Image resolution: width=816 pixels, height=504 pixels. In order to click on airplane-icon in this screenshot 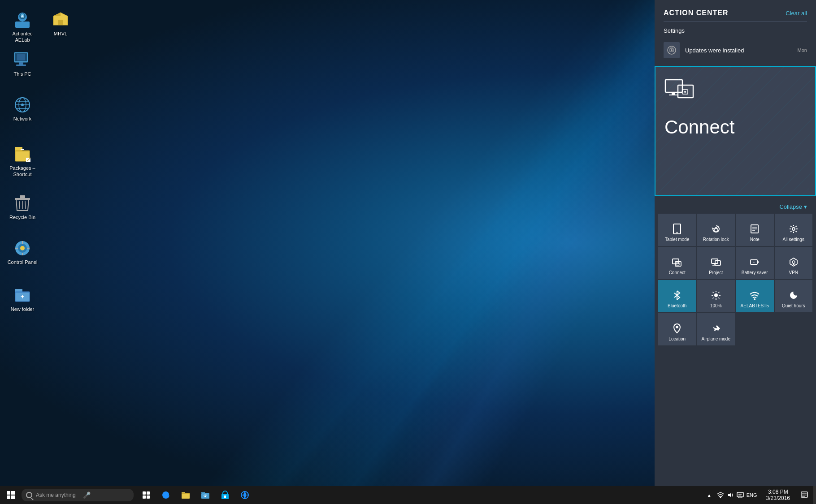, I will do `click(716, 328)`.